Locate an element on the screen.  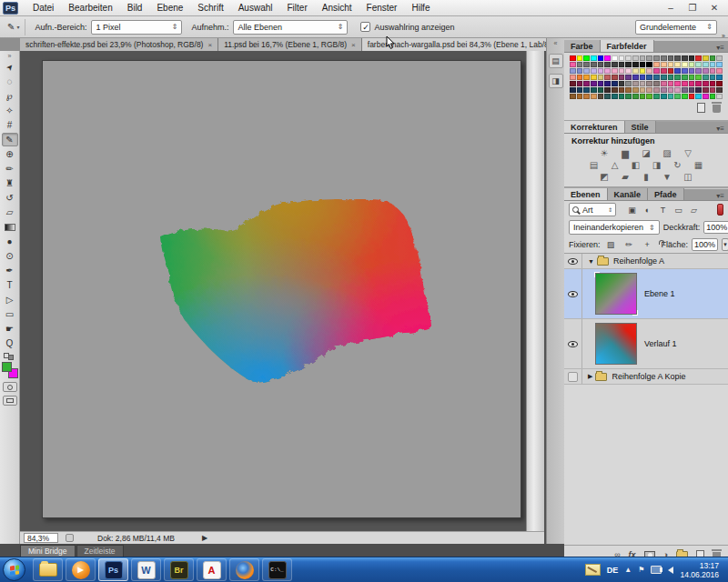
shape-tool: ▭ is located at coordinates (10, 315).